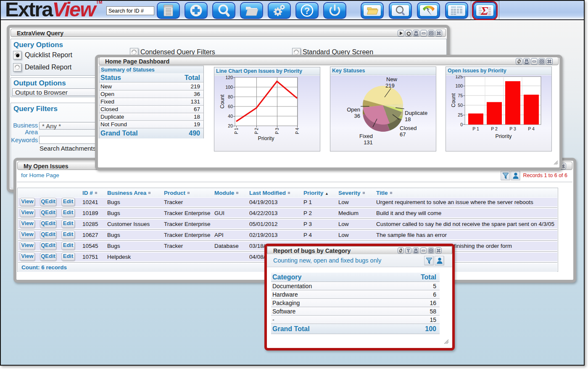 The image size is (588, 369). What do you see at coordinates (366, 136) in the screenshot?
I see `svg-text: Fixed` at bounding box center [366, 136].